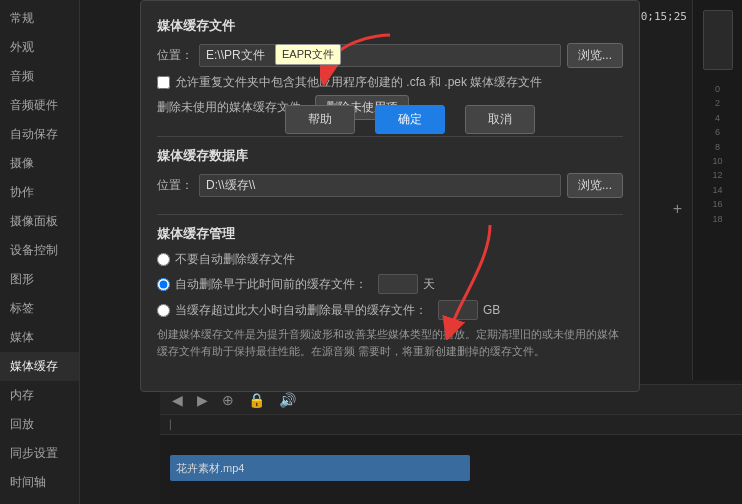  I want to click on sidebar-item-general: 常规, so click(40, 18).